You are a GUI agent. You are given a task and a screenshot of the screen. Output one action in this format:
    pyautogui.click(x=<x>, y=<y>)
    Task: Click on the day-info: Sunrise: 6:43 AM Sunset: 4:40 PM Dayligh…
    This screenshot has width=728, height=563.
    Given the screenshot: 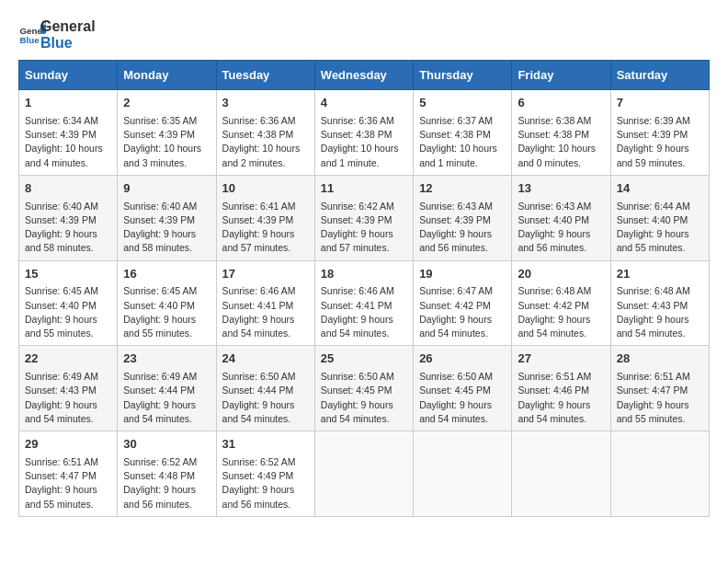 What is the action you would take?
    pyautogui.click(x=561, y=228)
    